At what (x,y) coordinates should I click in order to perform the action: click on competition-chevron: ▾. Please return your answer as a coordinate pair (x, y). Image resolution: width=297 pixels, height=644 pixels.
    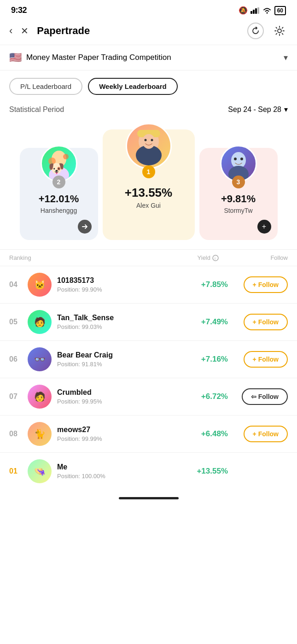
    Looking at the image, I should click on (285, 58).